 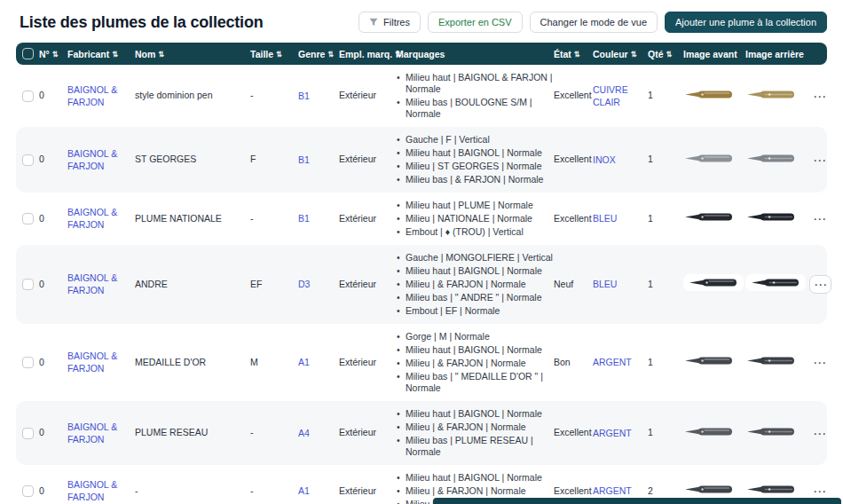 What do you see at coordinates (193, 54) in the screenshot?
I see `col-header-nom: Nom ⇅` at bounding box center [193, 54].